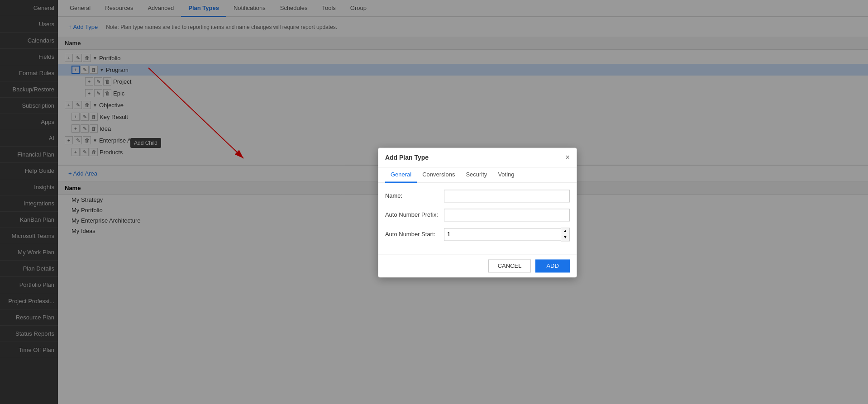 The height and width of the screenshot is (404, 868). What do you see at coordinates (507, 215) in the screenshot?
I see `auto-number-prefix-input` at bounding box center [507, 215].